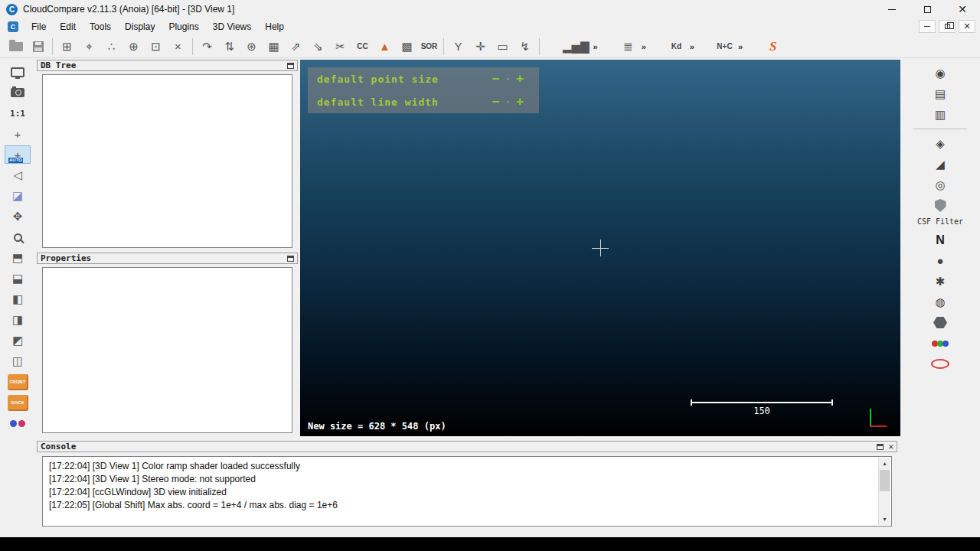  Describe the element at coordinates (38, 47) in the screenshot. I see `save-button` at that location.